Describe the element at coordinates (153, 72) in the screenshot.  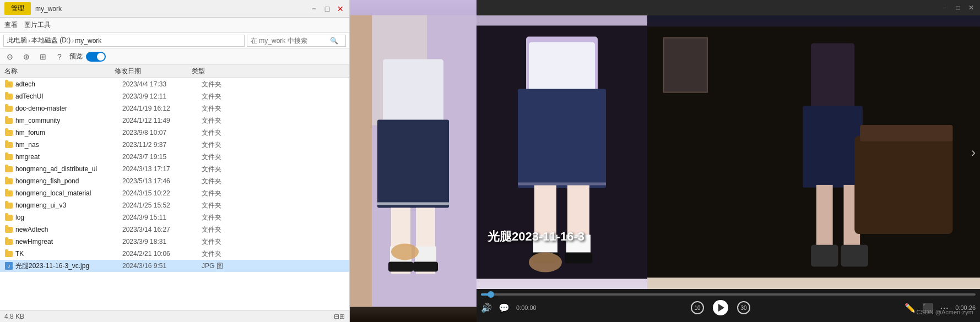
I see `col-header-date: 修改日期` at that location.